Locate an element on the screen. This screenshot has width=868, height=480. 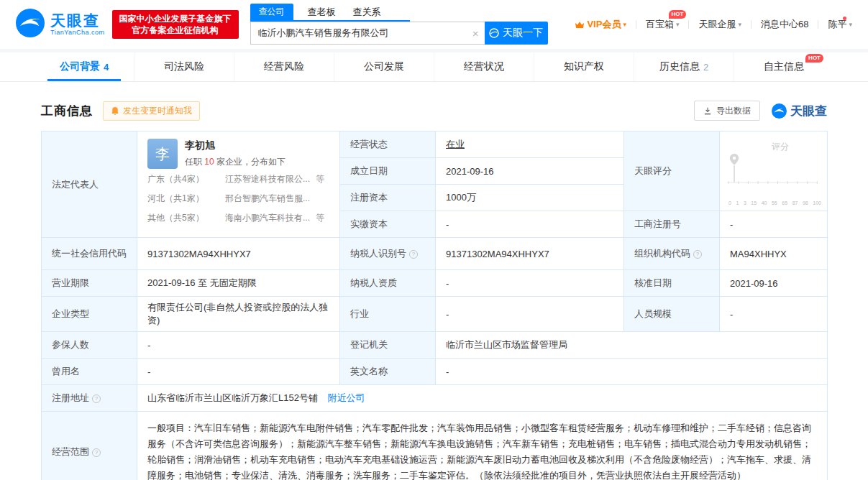
axis-tick: 87 is located at coordinates (795, 203).